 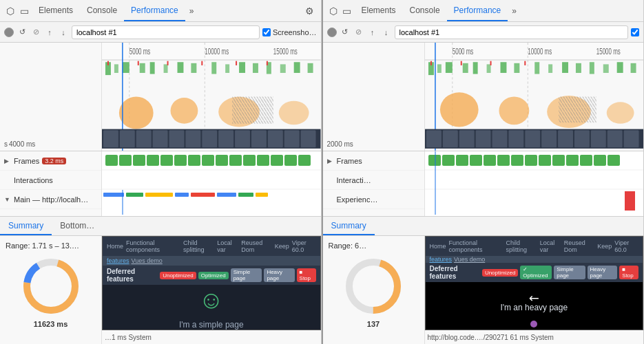 I want to click on device-icon: ▭, so click(x=24, y=11).